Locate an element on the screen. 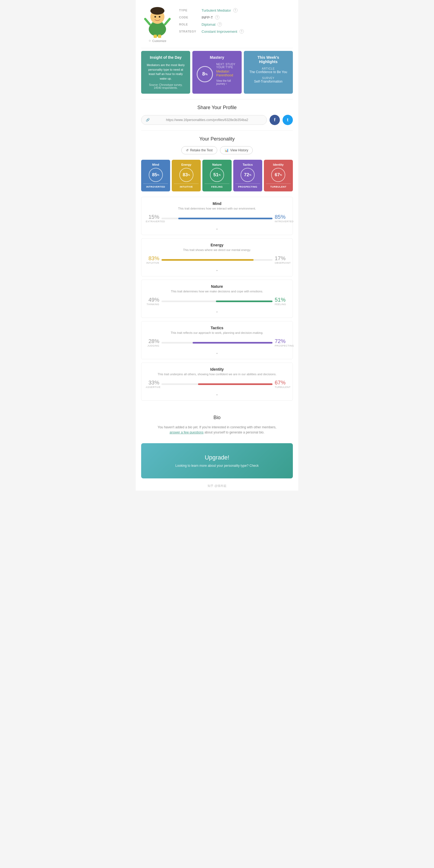  profile-details: TYPE Turbulent Mediator ? CODE INFP-T ? … is located at coordinates (236, 21).